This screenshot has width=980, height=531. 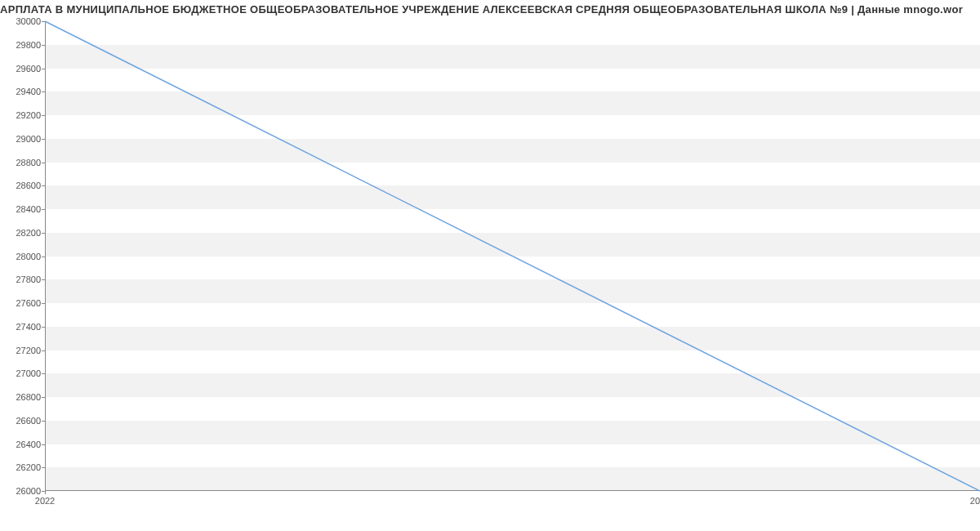 I want to click on y-tick-label: 26400, so click(x=23, y=444).